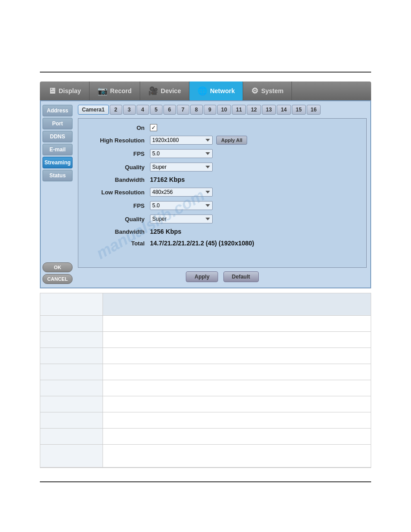 The image size is (411, 532). What do you see at coordinates (57, 267) in the screenshot?
I see `ok-button: OK` at bounding box center [57, 267].